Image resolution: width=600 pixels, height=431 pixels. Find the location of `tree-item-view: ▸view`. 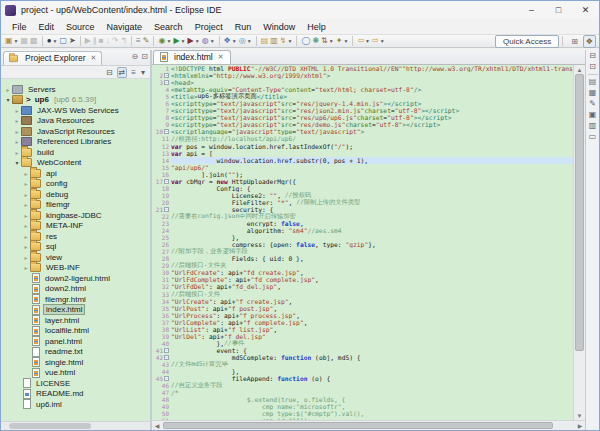

tree-item-view: ▸view is located at coordinates (76, 258).